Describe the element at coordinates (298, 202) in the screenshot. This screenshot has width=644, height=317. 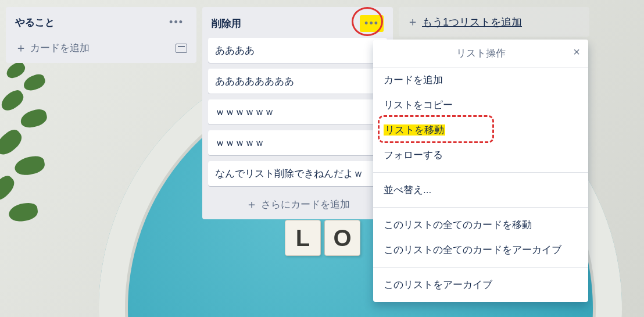
I see `add-card-row: ＋ さらにカードを追加` at that location.